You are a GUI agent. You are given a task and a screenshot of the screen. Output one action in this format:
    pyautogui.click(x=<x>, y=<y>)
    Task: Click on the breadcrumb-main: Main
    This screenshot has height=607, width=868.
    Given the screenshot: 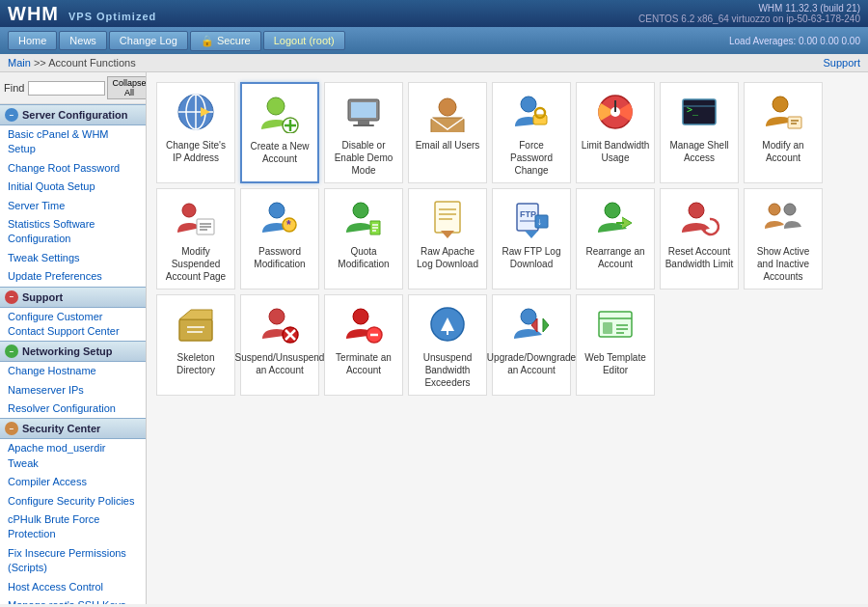 What is the action you would take?
    pyautogui.click(x=19, y=63)
    